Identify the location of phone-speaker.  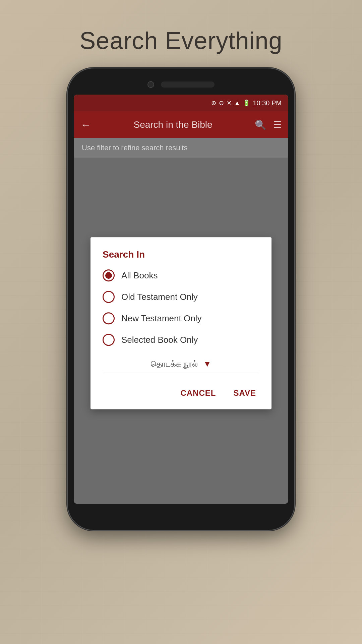
(188, 85).